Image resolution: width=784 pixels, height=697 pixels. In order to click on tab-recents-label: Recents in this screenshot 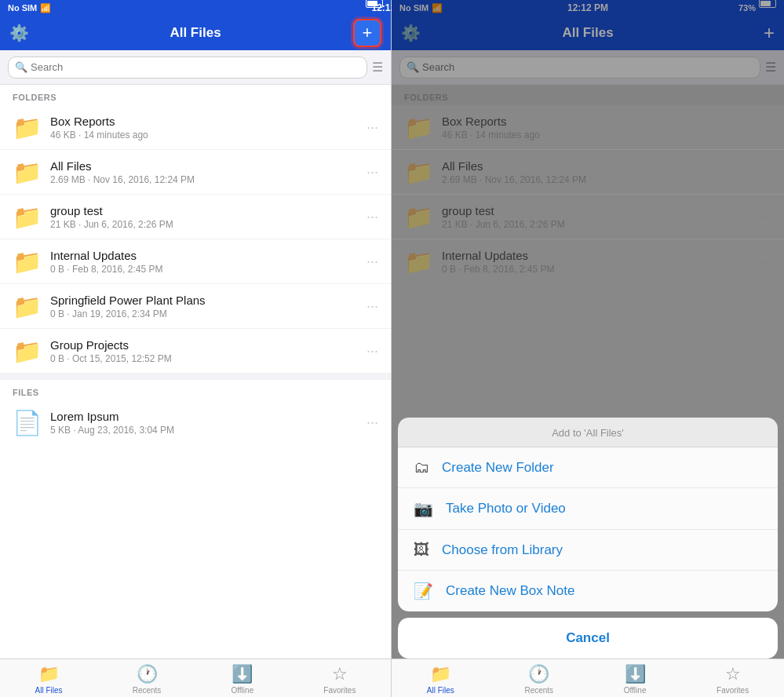, I will do `click(148, 691)`.